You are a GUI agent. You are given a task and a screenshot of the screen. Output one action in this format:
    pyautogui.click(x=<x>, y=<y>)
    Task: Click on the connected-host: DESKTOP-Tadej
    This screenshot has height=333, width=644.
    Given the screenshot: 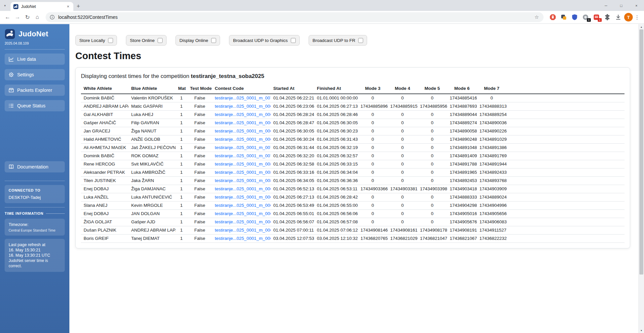 What is the action you would take?
    pyautogui.click(x=35, y=198)
    